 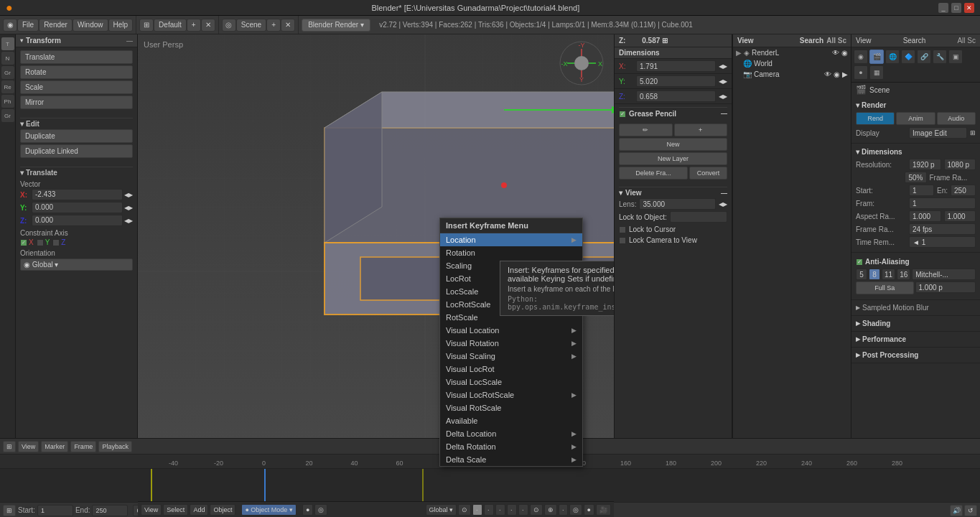 I want to click on aa-8: 8, so click(x=874, y=274).